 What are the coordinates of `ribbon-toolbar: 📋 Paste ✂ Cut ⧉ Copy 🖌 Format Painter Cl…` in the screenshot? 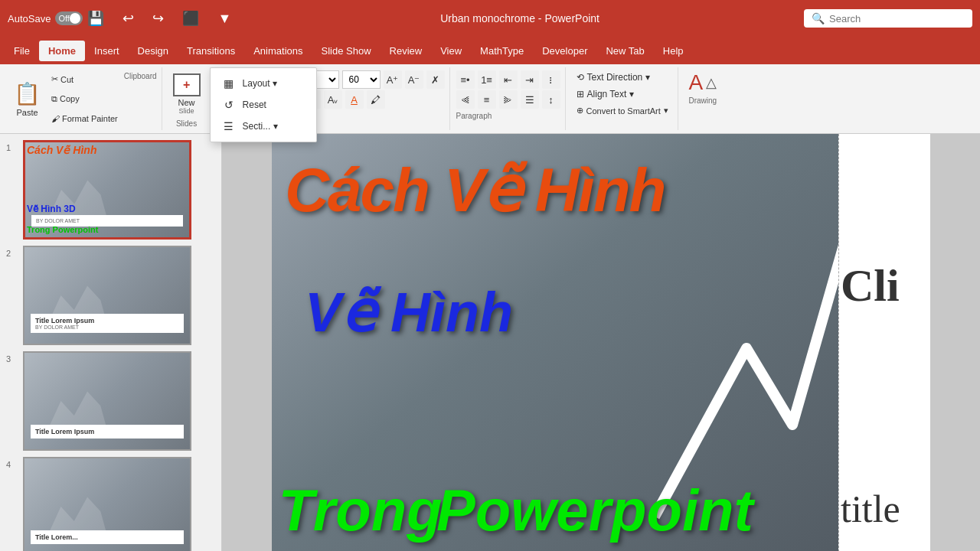 It's located at (490, 99).